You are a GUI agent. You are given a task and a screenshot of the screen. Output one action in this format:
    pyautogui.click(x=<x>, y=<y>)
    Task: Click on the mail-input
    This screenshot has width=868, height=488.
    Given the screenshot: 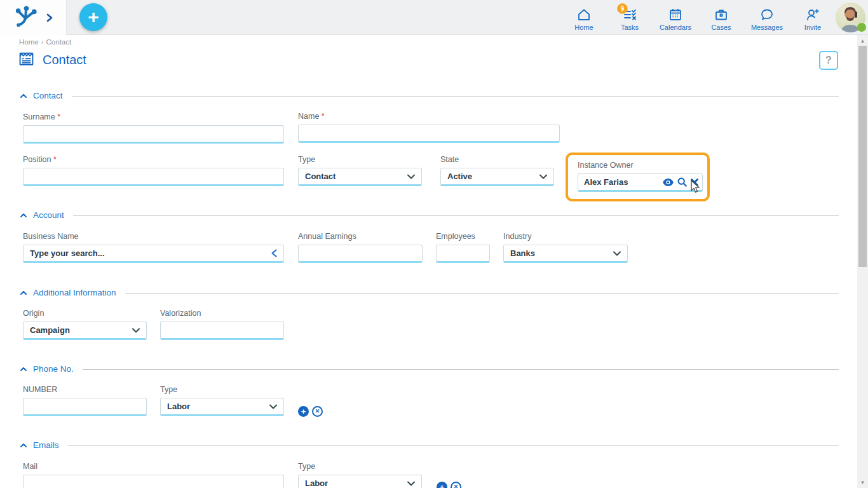 What is the action you would take?
    pyautogui.click(x=154, y=482)
    